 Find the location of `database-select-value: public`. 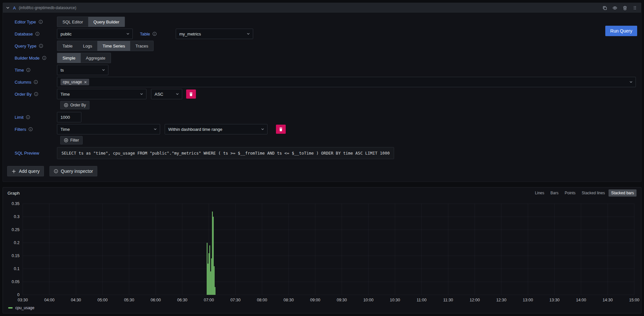

database-select-value: public is located at coordinates (66, 34).